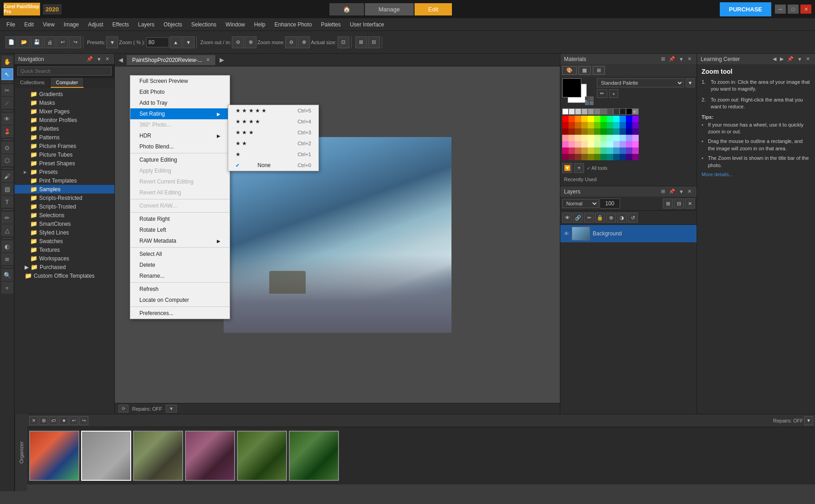 The height and width of the screenshot is (504, 815). What do you see at coordinates (331, 25) in the screenshot?
I see `menu-palettes: Palettes` at bounding box center [331, 25].